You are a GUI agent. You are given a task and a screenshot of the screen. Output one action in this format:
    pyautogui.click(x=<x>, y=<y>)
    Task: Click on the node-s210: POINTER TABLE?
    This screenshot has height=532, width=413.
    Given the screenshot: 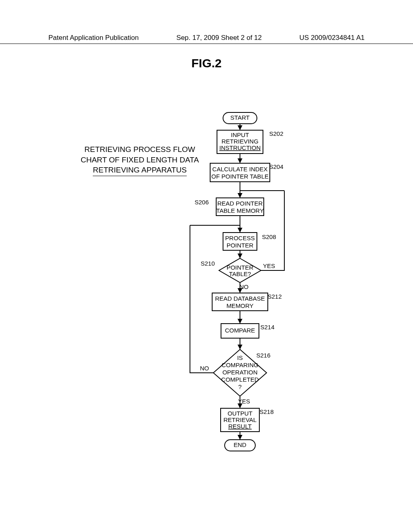 What is the action you would take?
    pyautogui.click(x=240, y=270)
    